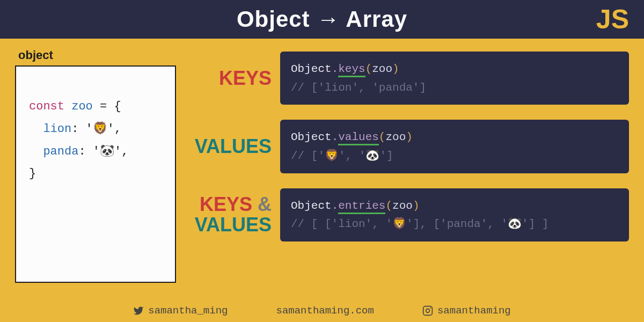 Image resolution: width=644 pixels, height=322 pixels. What do you see at coordinates (467, 311) in the screenshot?
I see `footer-instagram: samanthaming` at bounding box center [467, 311].